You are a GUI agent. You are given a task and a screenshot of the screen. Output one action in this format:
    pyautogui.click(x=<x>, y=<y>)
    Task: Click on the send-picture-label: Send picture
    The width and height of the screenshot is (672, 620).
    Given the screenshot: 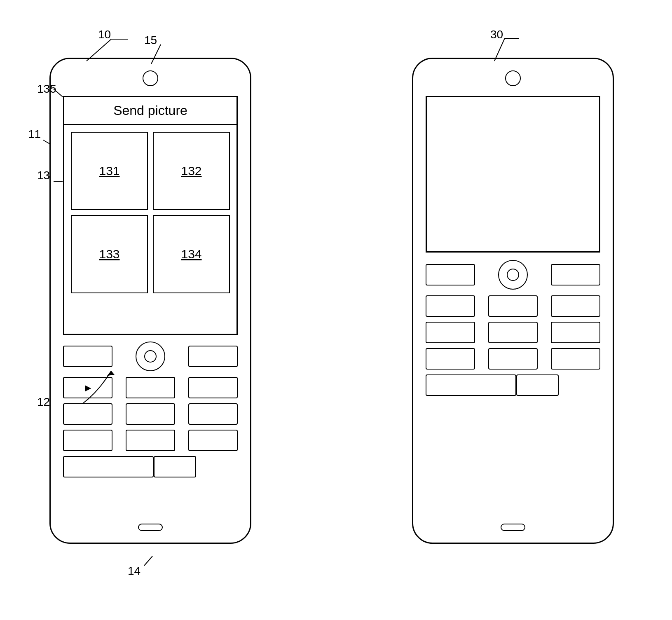 What is the action you would take?
    pyautogui.click(x=150, y=110)
    